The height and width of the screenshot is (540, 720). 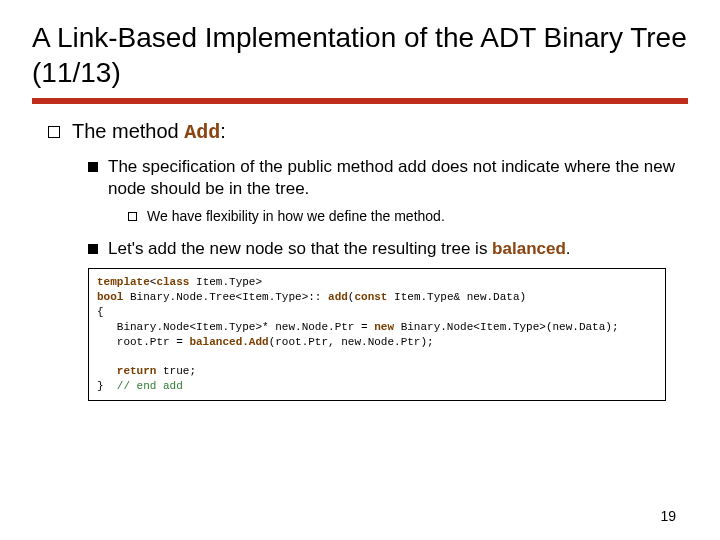 I want to click on page-number: 19, so click(x=668, y=516).